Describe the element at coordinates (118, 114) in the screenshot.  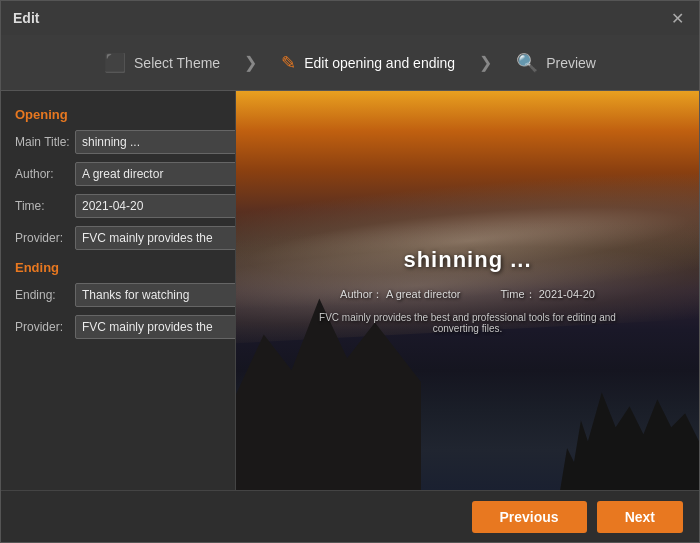
I see `opening-section-label: Opening` at that location.